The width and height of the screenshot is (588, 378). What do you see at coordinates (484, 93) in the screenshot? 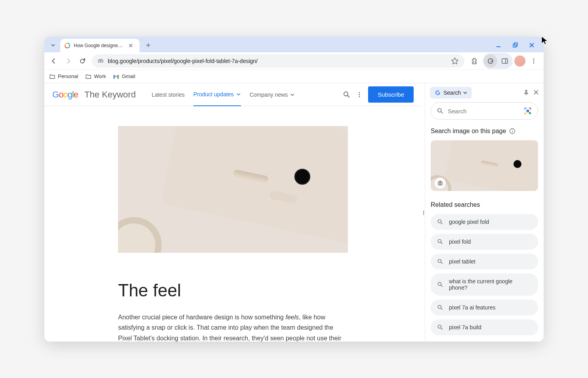
I see `side-panel-header: Search` at bounding box center [484, 93].